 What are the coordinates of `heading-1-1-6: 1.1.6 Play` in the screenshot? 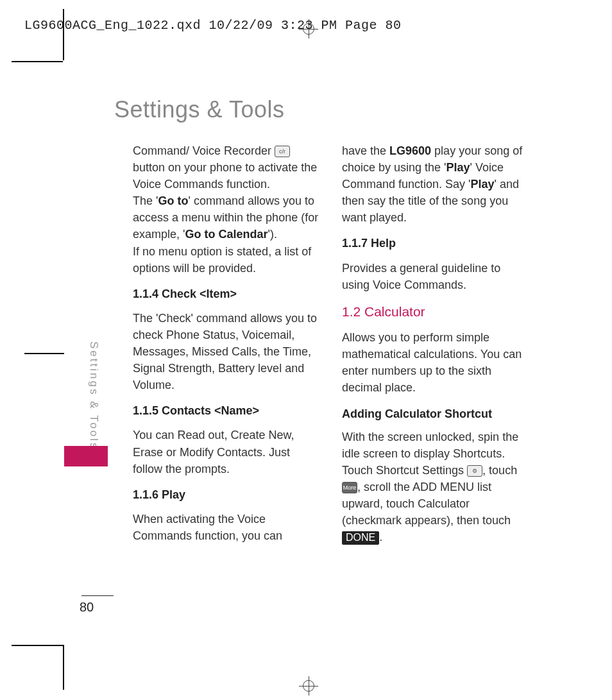 It's located at (226, 495).